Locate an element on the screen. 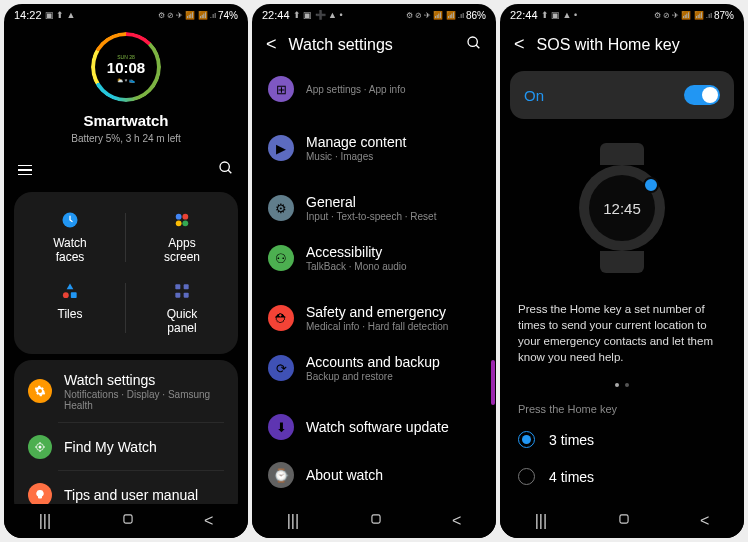  status-icons-left: ▣ ⬆ ▲ is located at coordinates (60, 15).